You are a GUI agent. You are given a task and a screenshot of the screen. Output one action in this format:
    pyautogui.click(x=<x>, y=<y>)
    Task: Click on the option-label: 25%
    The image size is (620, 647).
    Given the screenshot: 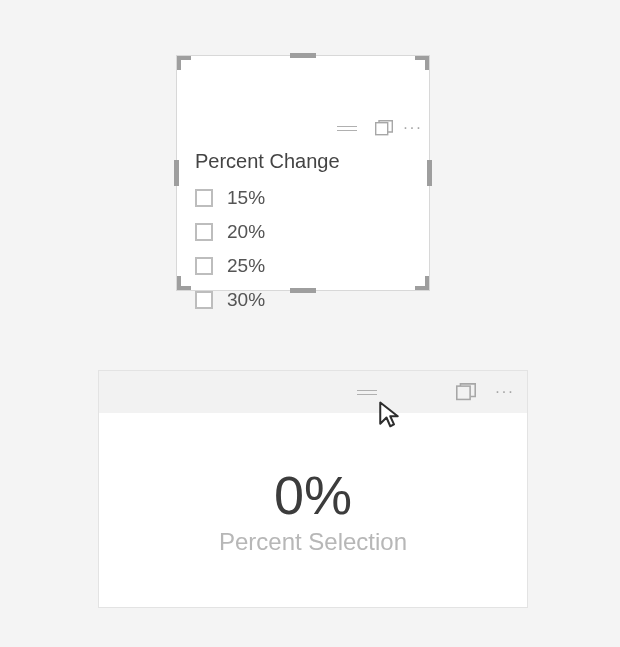 What is the action you would take?
    pyautogui.click(x=246, y=266)
    